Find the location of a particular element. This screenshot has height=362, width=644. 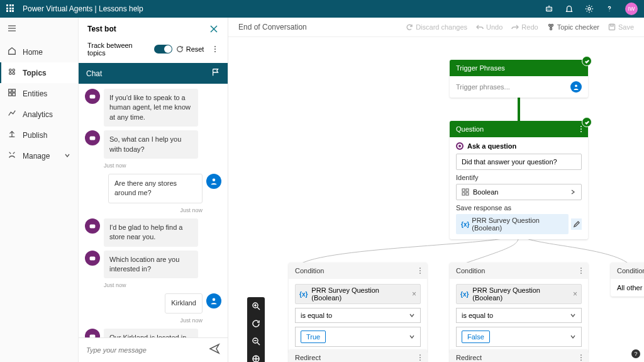

identify-label: Identify is located at coordinates (519, 178).